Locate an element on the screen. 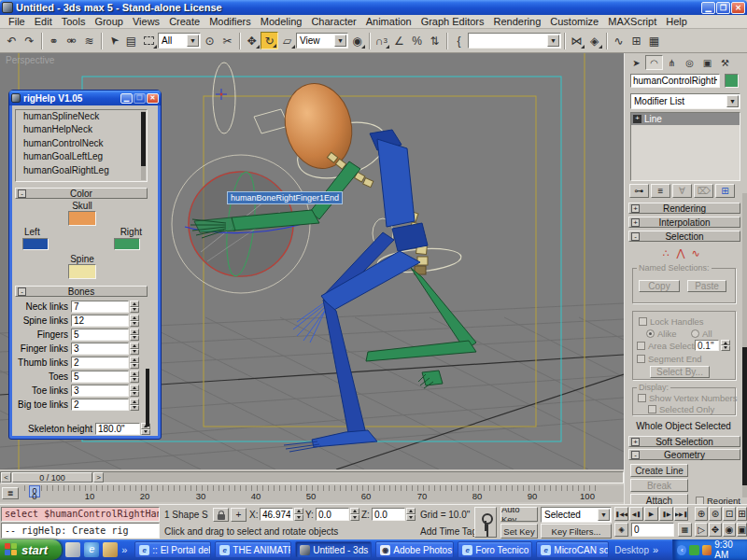  right-color-swatch is located at coordinates (127, 245).